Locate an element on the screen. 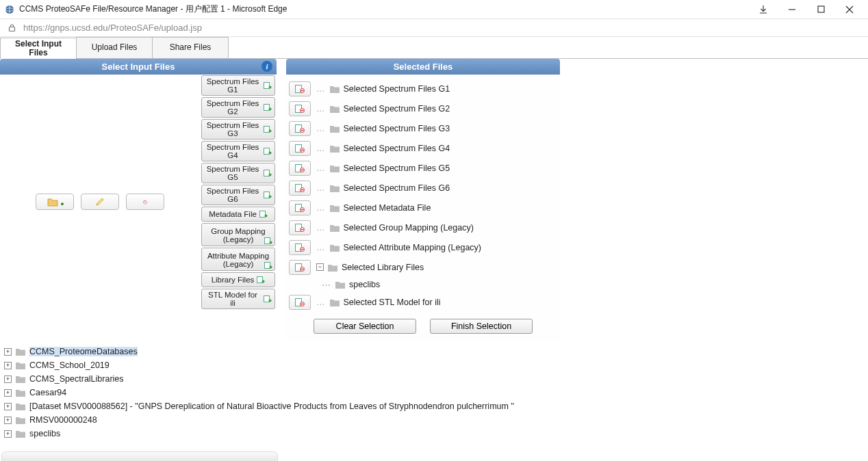  tab-select-input-files: Select InputFiles is located at coordinates (38, 48).